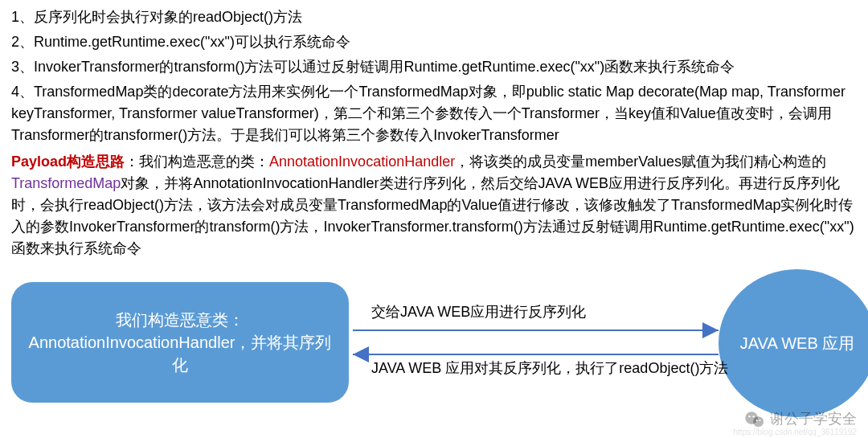 The image size is (868, 438). Describe the element at coordinates (197, 162) in the screenshot. I see `payload-seg1: ：我们构造恶意的类：` at that location.